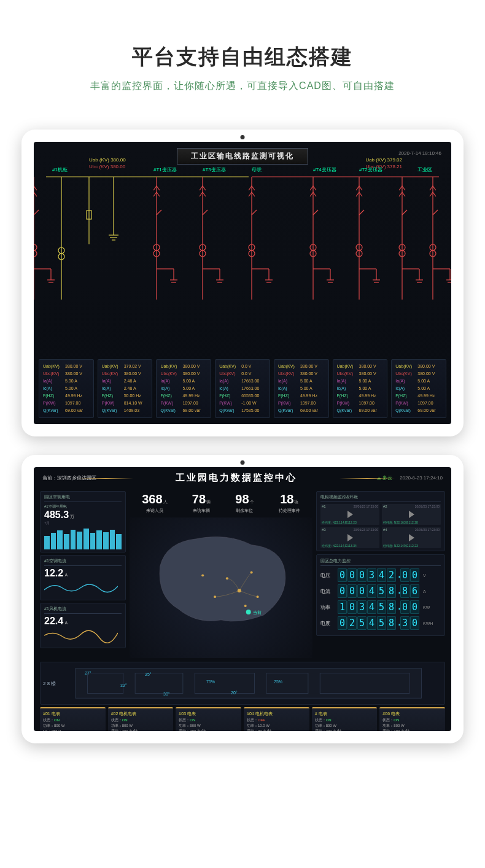  Describe the element at coordinates (378, 623) in the screenshot. I see `digital-display: 025458.30` at that location.